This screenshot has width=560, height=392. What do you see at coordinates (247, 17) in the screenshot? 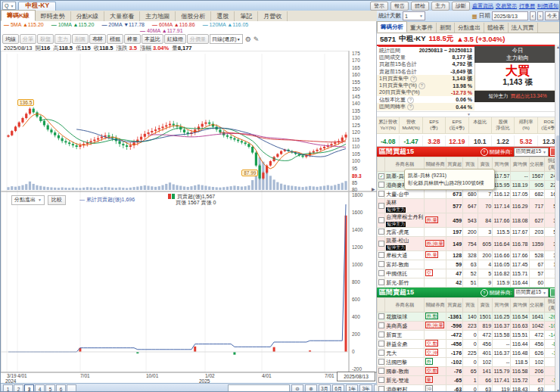
I see `main-tab-筆記: 筆記` at bounding box center [247, 17].